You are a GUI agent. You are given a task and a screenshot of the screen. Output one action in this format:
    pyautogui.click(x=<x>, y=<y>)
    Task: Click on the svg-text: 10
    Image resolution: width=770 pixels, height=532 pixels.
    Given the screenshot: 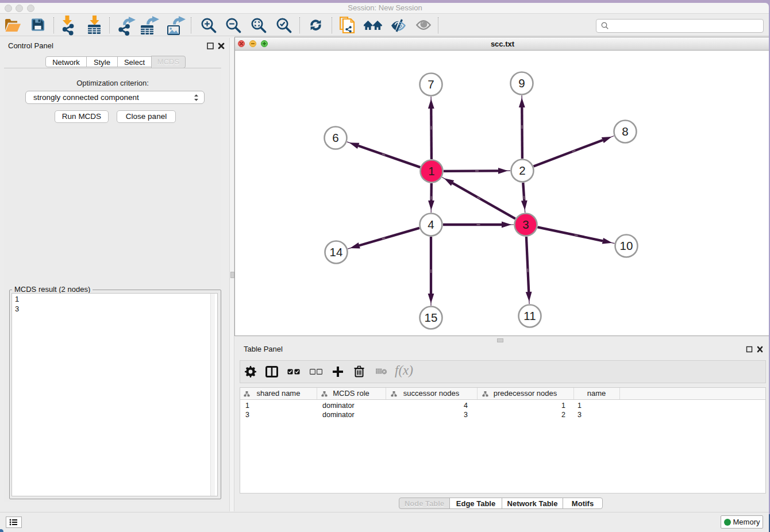 What is the action you would take?
    pyautogui.click(x=626, y=246)
    